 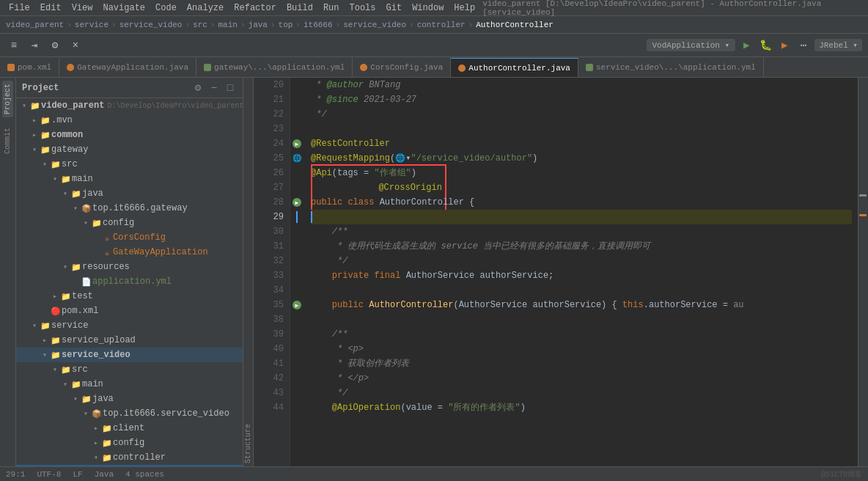 I want to click on ln-30: 30, so click(x=271, y=232).